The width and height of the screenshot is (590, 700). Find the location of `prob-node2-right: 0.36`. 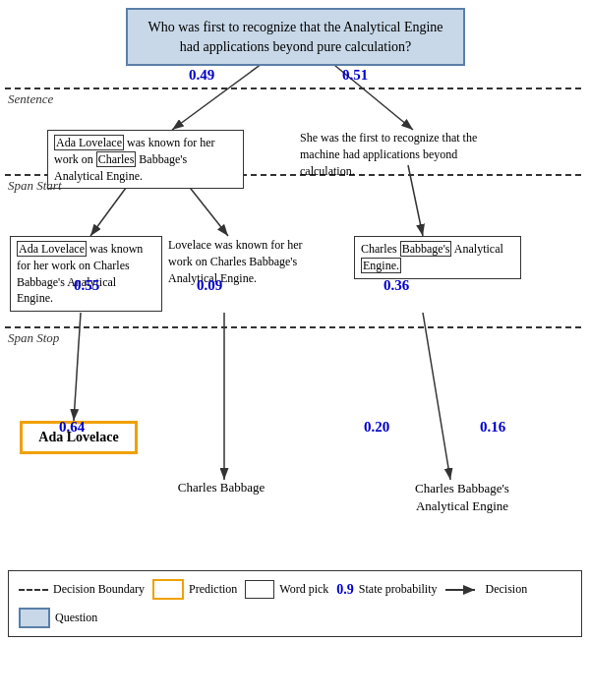

prob-node2-right: 0.36 is located at coordinates (396, 285).